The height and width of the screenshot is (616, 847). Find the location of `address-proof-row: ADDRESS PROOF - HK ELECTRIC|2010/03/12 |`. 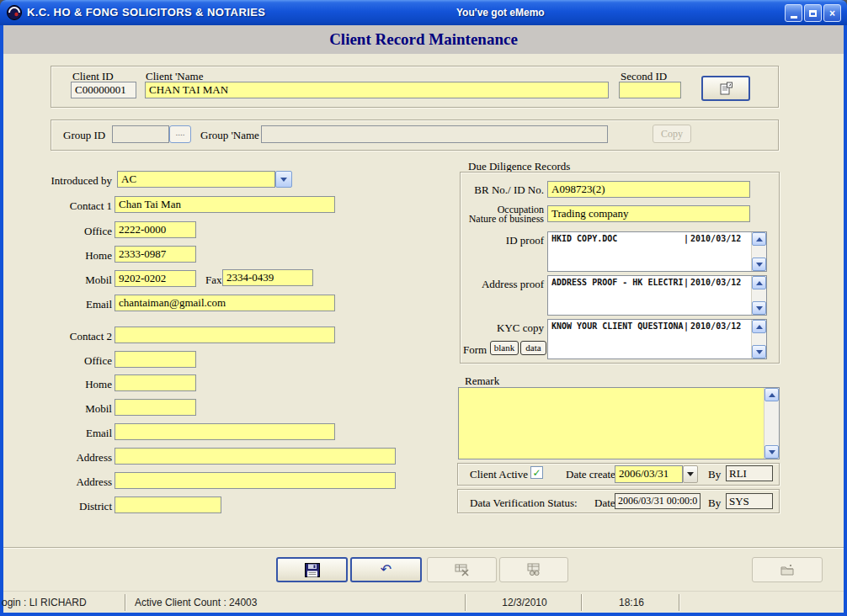

address-proof-row: ADDRESS PROOF - HK ELECTRIC|2010/03/12 | is located at coordinates (657, 281).